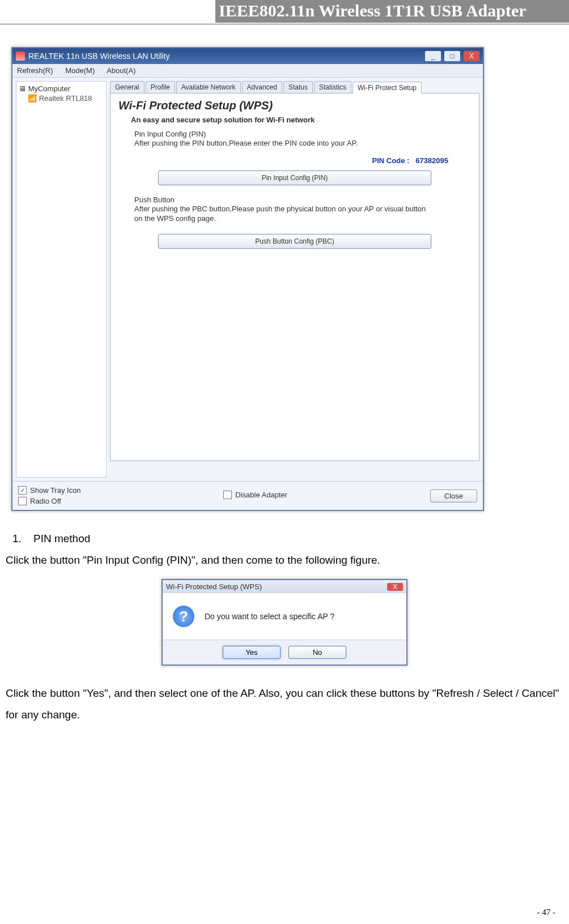 Image resolution: width=569 pixels, height=924 pixels. What do you see at coordinates (261, 495) in the screenshot?
I see `disable-adapter-label: Disable Adapter` at bounding box center [261, 495].